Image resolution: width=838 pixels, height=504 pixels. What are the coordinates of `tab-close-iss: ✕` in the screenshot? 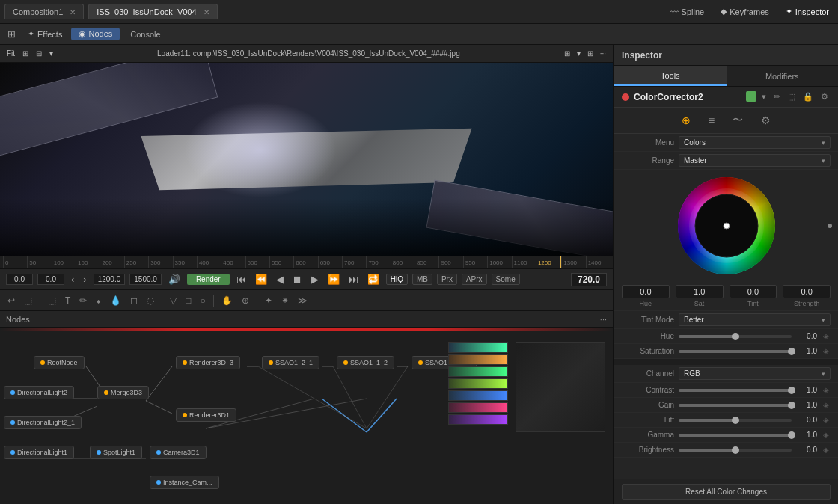 It's located at (207, 12).